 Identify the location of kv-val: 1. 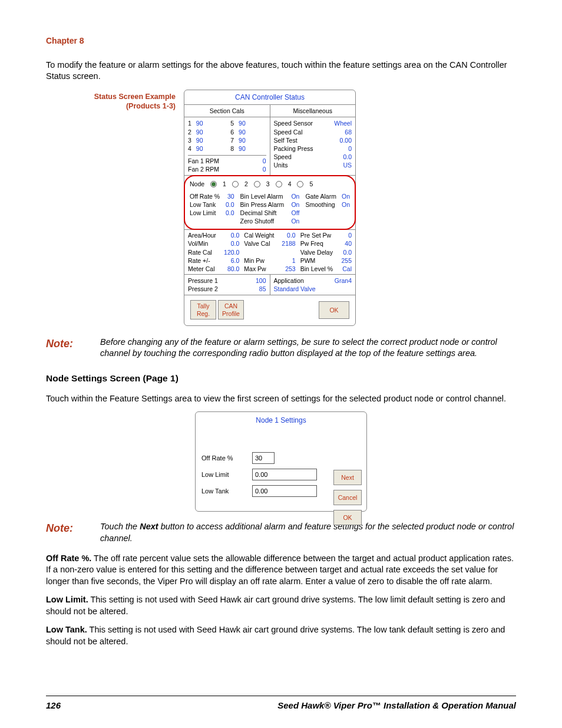
(294, 261).